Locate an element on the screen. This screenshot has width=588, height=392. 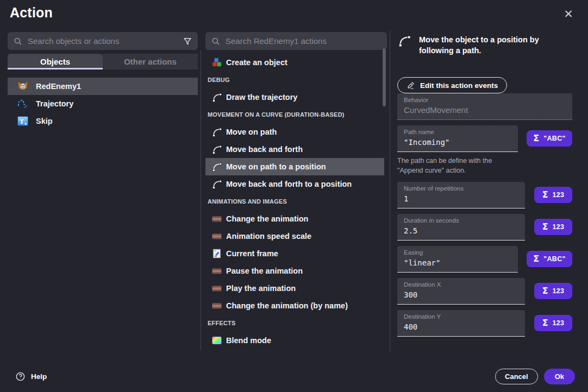
action-list-item: Move on path is located at coordinates (295, 132).